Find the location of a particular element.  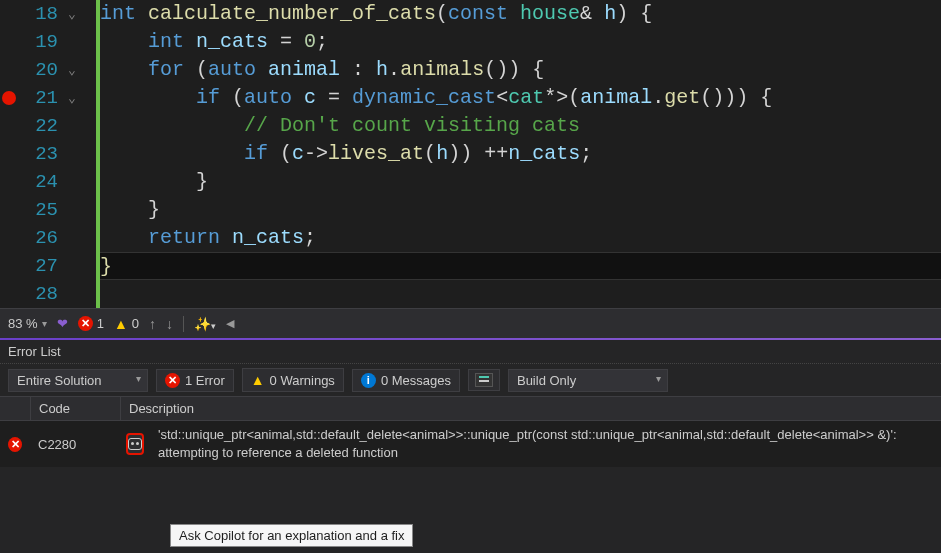

chevron-down-icon: ▾ is located at coordinates (44, 324).